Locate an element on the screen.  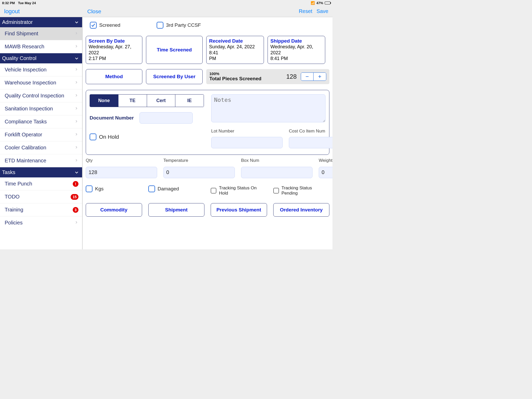
sidebar-item-training: Training 3 is located at coordinates (41, 210).